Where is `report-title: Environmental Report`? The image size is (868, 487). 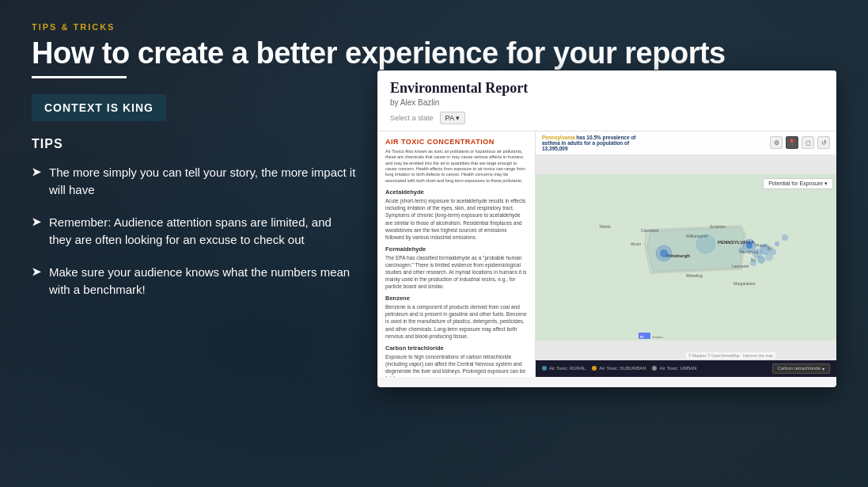 report-title: Environmental Report is located at coordinates (607, 89).